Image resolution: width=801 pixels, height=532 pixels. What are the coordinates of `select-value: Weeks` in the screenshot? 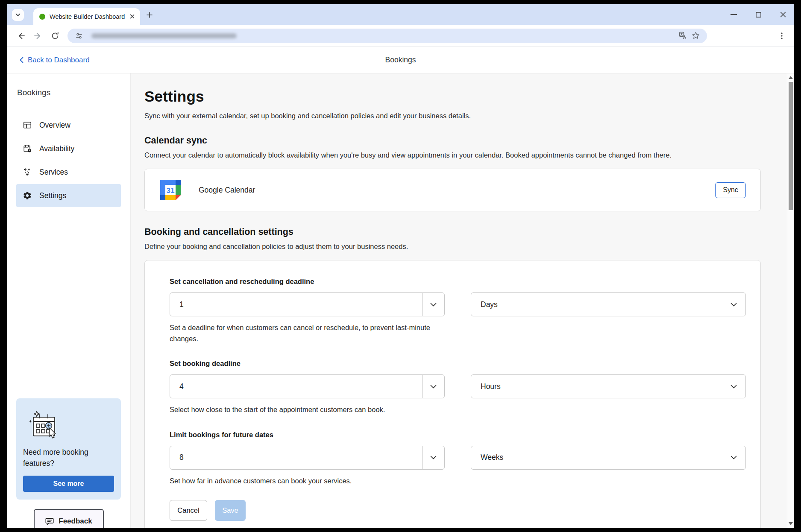 It's located at (487, 458).